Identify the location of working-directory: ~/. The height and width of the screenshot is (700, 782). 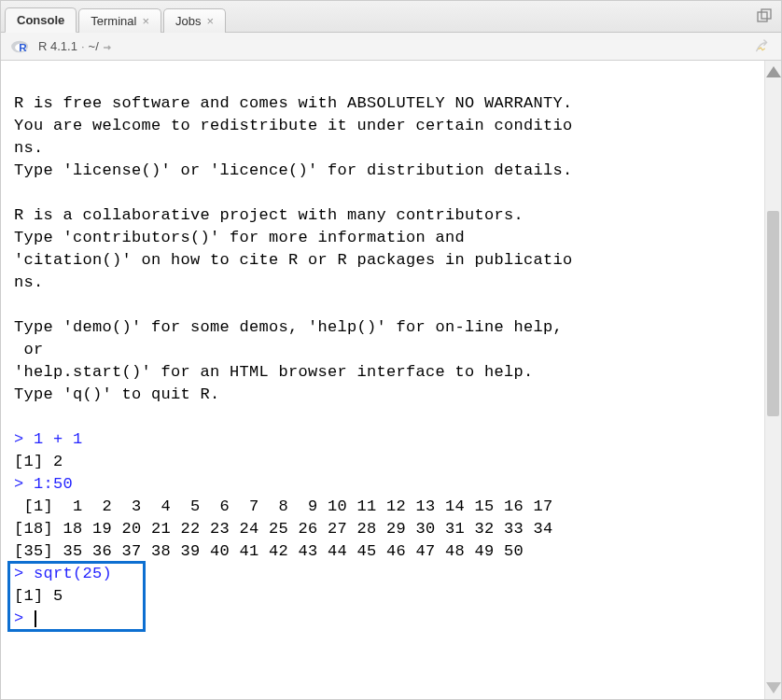
(93, 47).